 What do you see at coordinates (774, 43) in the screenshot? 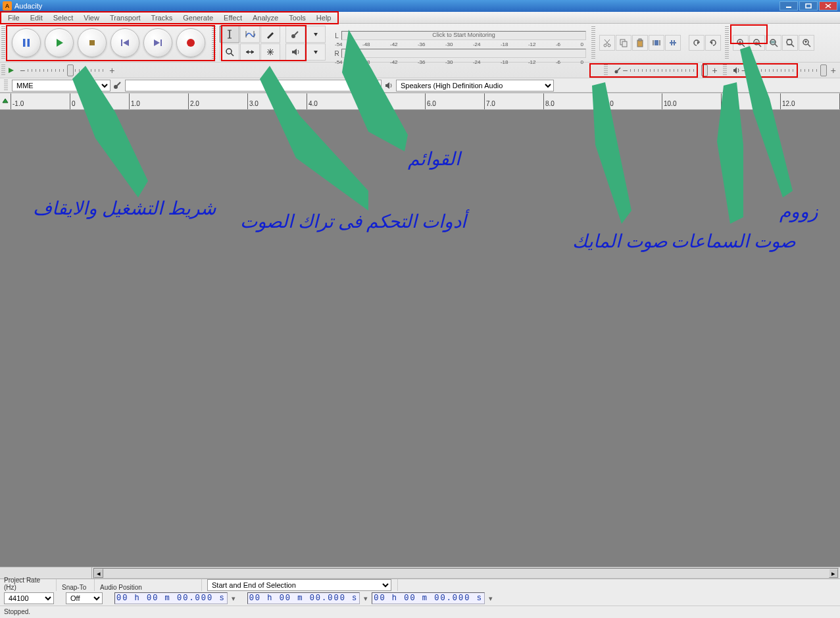
I see `fit-selection-button` at bounding box center [774, 43].